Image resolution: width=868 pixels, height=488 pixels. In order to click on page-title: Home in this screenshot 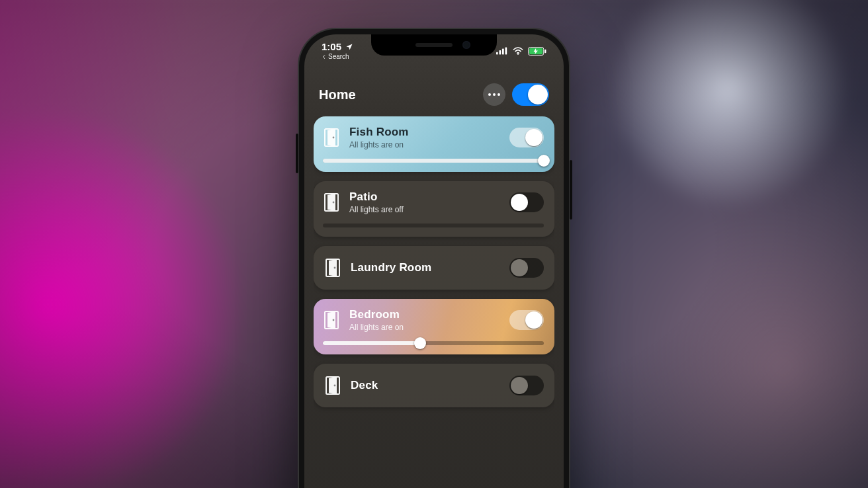, I will do `click(337, 95)`.